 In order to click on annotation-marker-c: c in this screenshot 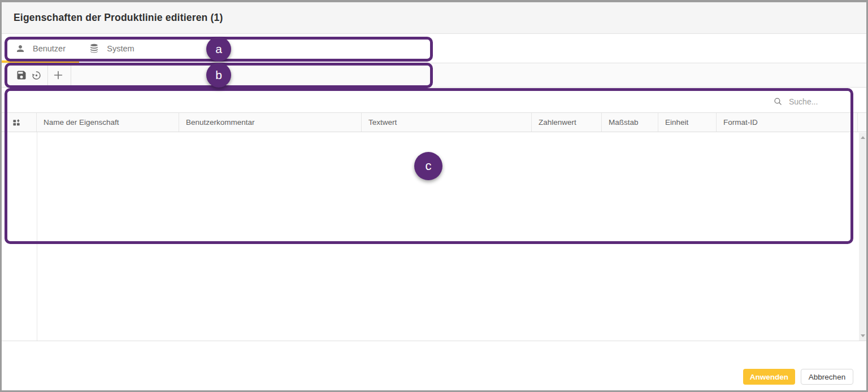, I will do `click(428, 166)`.